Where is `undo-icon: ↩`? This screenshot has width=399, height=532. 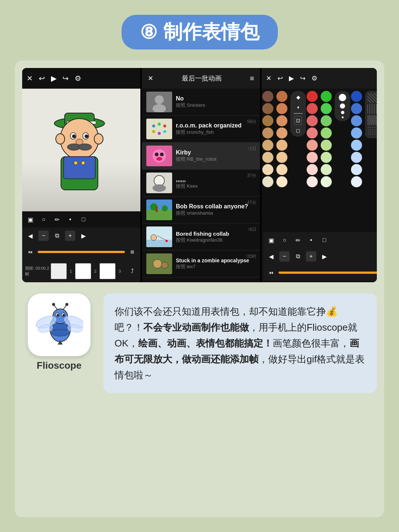
undo-icon: ↩ is located at coordinates (42, 78).